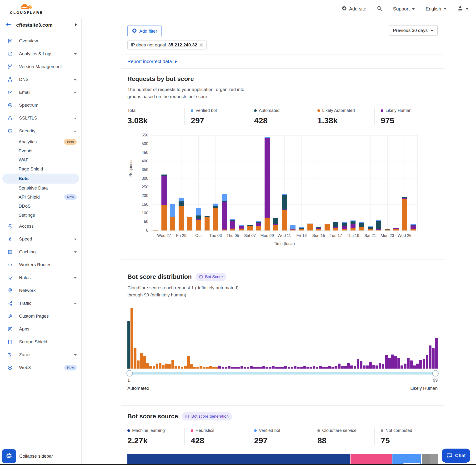 This screenshot has height=465, width=476. I want to click on sidebar-item-events: Events, so click(41, 151).